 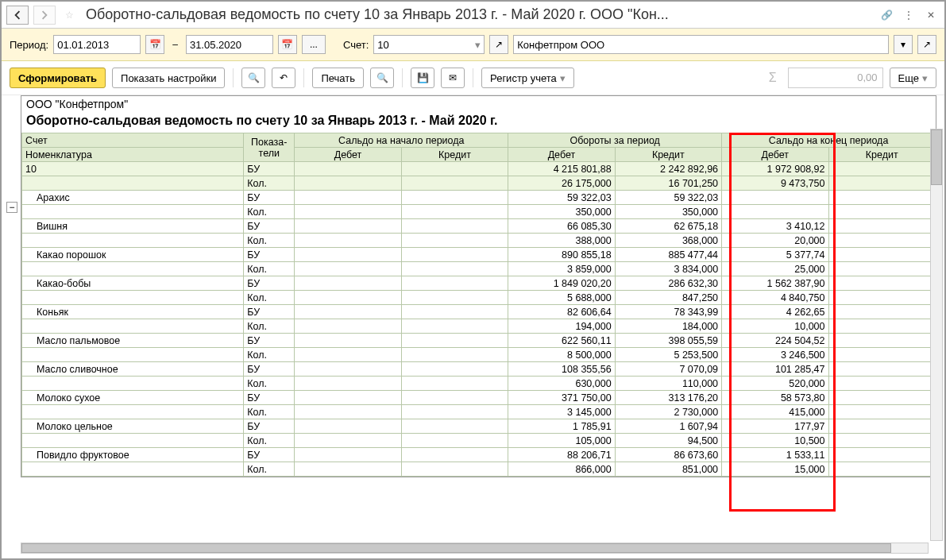 What do you see at coordinates (479, 341) in the screenshot?
I see `table-row: Масло пальмовоеБУ622 560,11398 055,59224…` at bounding box center [479, 341].